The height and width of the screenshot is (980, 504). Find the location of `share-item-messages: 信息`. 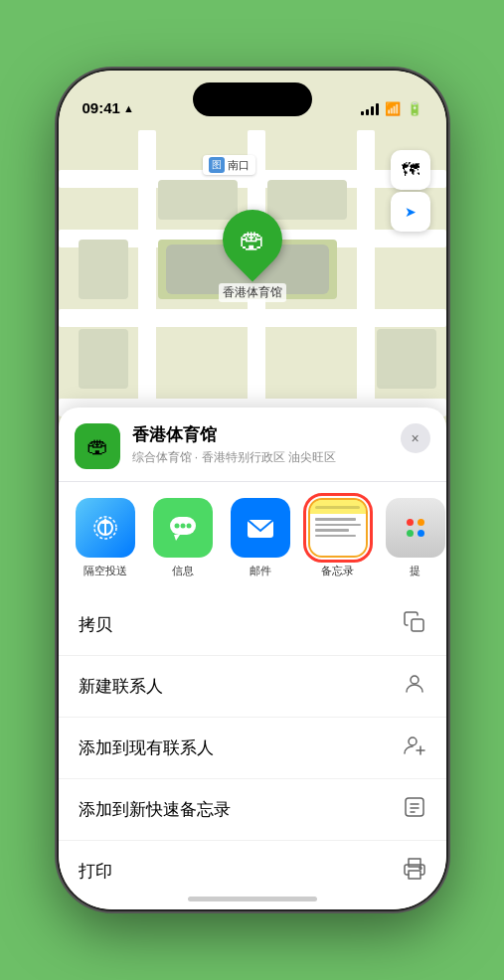

share-item-messages: 信息 is located at coordinates (183, 539).